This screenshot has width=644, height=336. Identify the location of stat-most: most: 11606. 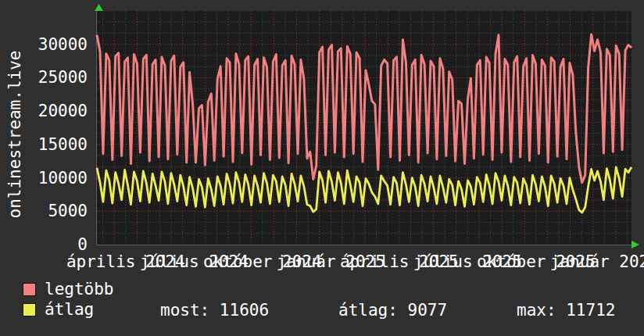
(214, 311).